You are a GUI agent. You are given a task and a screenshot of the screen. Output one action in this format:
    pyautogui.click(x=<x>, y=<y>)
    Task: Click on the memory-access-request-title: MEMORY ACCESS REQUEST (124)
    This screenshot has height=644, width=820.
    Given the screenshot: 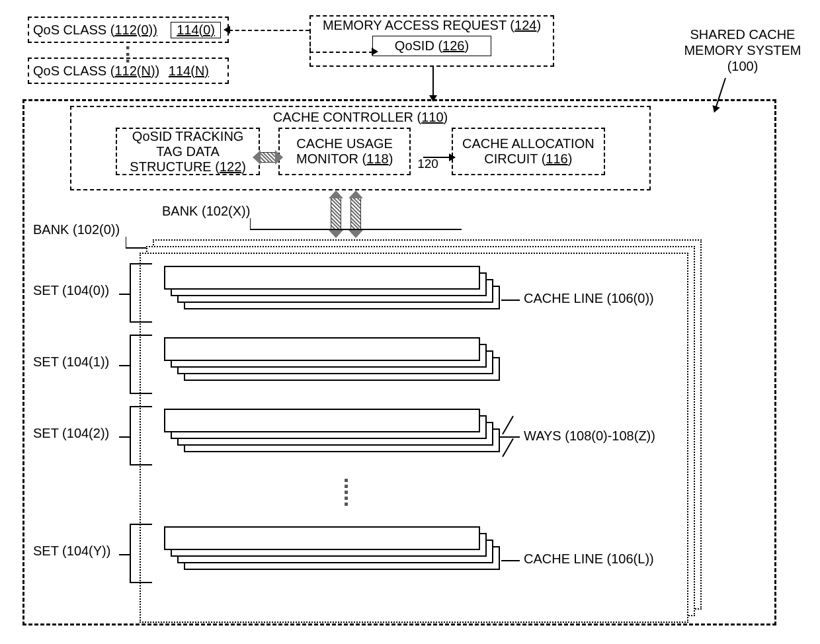 What is the action you would take?
    pyautogui.click(x=432, y=25)
    